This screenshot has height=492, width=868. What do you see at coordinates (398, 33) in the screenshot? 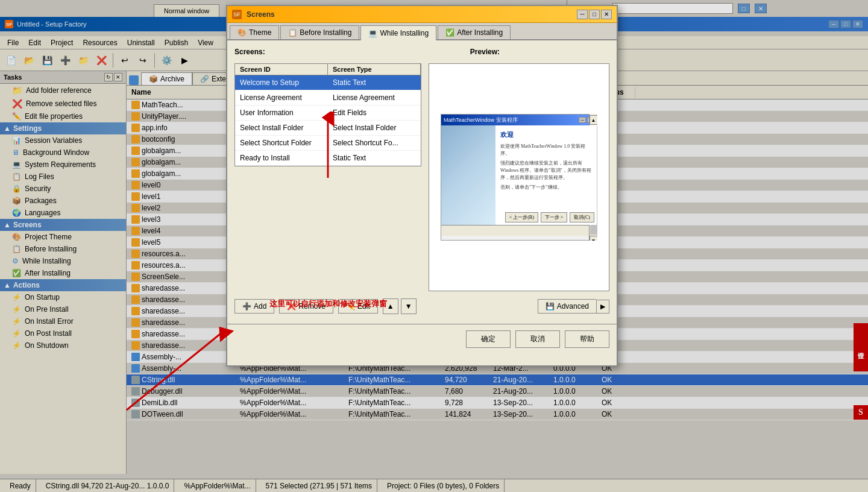
I see `tab-while-installing: 💻 While Installing` at bounding box center [398, 33].